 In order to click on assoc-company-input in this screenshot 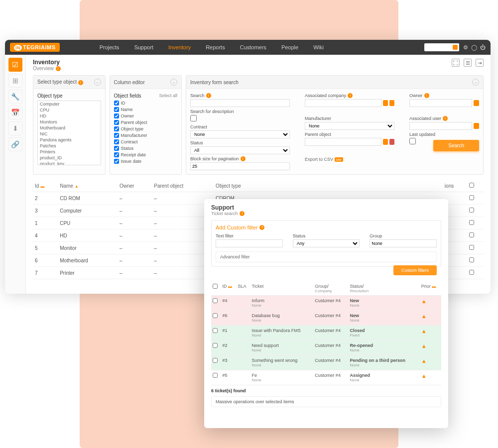, I will do `click(343, 103)`.